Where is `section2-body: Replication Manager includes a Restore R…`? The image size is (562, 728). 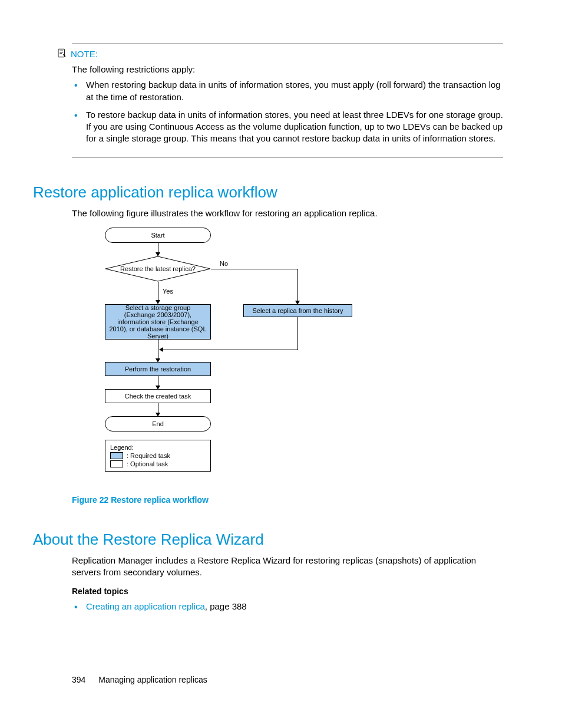
section2-body: Replication Manager includes a Restore R… is located at coordinates (287, 567).